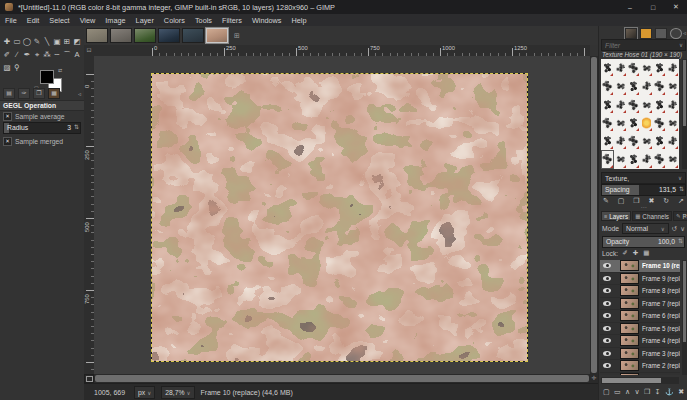 The height and width of the screenshot is (400, 687). What do you see at coordinates (682, 45) in the screenshot?
I see `chevron-down-icon: ∨` at bounding box center [682, 45].